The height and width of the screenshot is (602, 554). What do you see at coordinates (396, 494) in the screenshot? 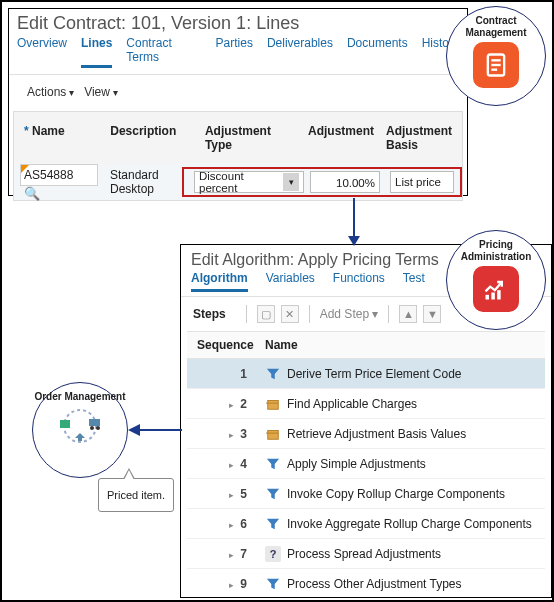
I see `step-name: Invoke Copy Rollup Charge Components` at bounding box center [396, 494].